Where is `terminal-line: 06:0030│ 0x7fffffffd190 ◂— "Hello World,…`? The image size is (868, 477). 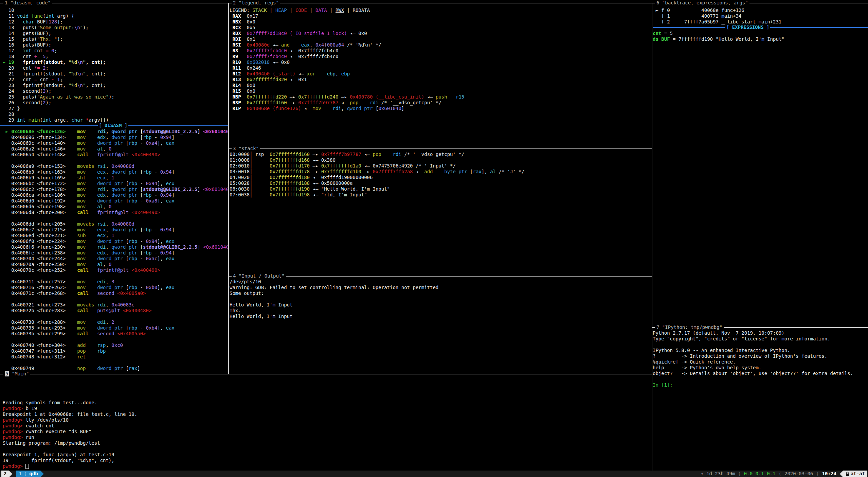 terminal-line: 06:0030│ 0x7fffffffd190 ◂— "Hello World,… is located at coordinates (440, 189).